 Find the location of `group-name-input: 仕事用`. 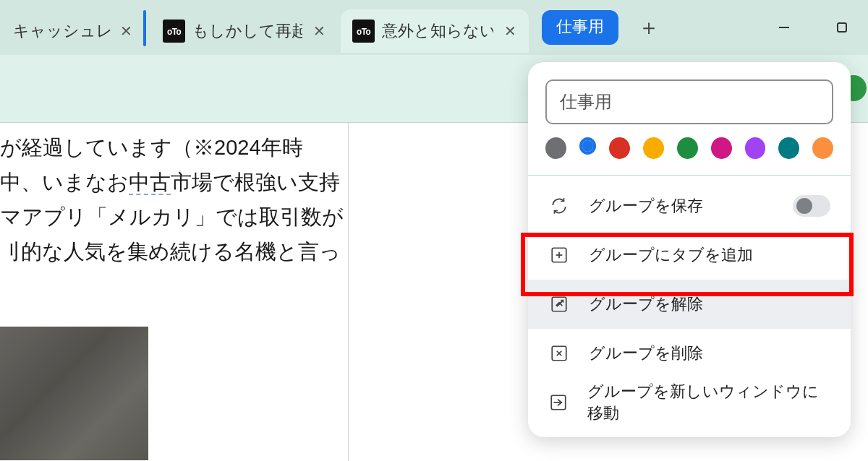

group-name-input: 仕事用 is located at coordinates (689, 102).